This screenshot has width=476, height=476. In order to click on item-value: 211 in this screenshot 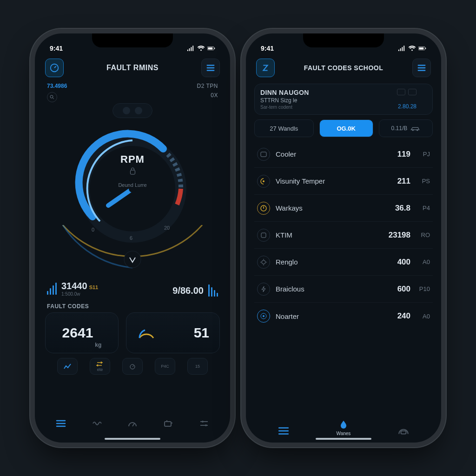, I will do `click(397, 181)`.